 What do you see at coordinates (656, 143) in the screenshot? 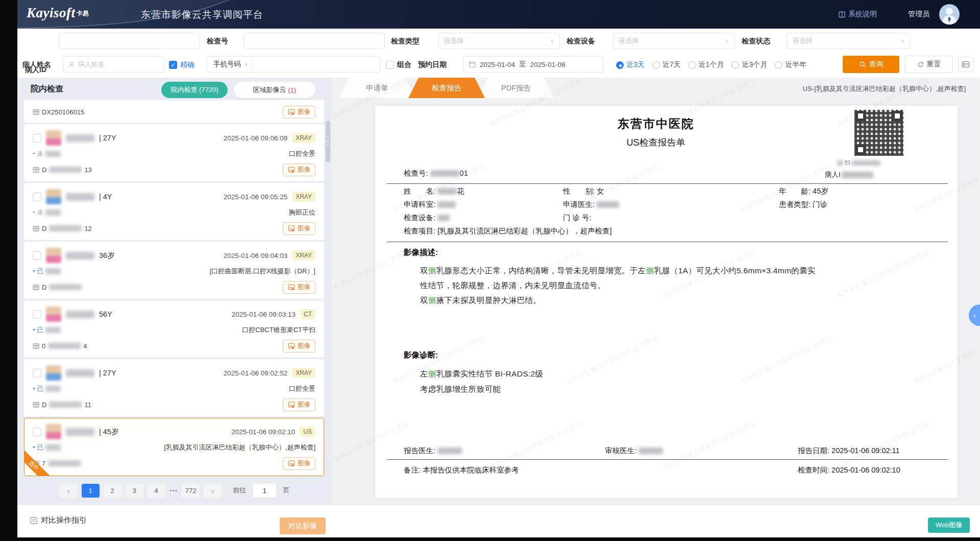
I see `report-type-title: US检查报告单` at bounding box center [656, 143].